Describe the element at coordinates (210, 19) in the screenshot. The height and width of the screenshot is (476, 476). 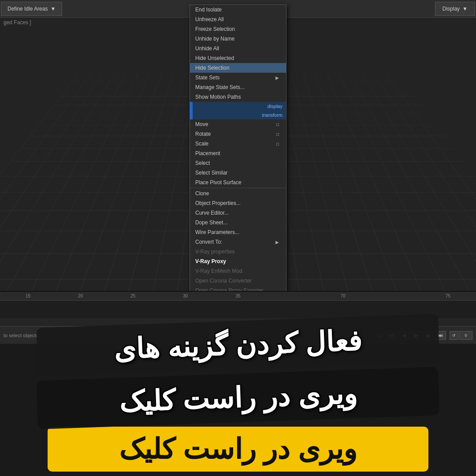
I see `menu-label-unfreeze-all: Unfreeze All` at that location.